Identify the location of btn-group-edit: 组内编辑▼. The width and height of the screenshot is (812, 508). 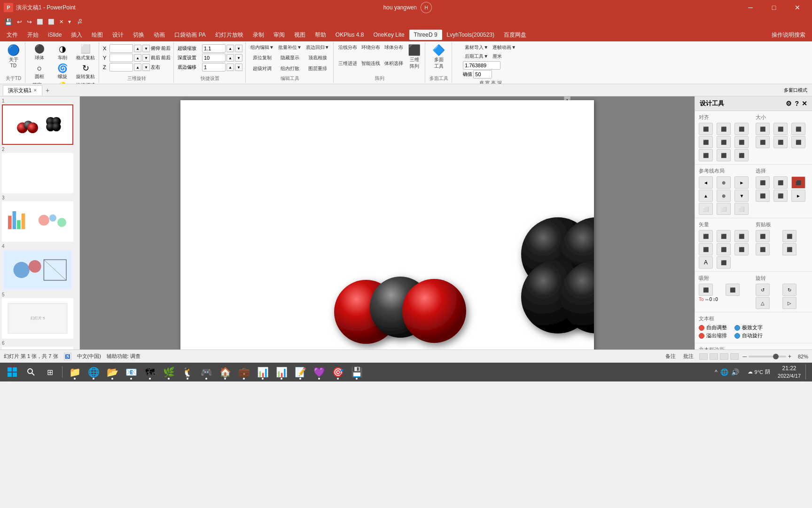
(262, 48).